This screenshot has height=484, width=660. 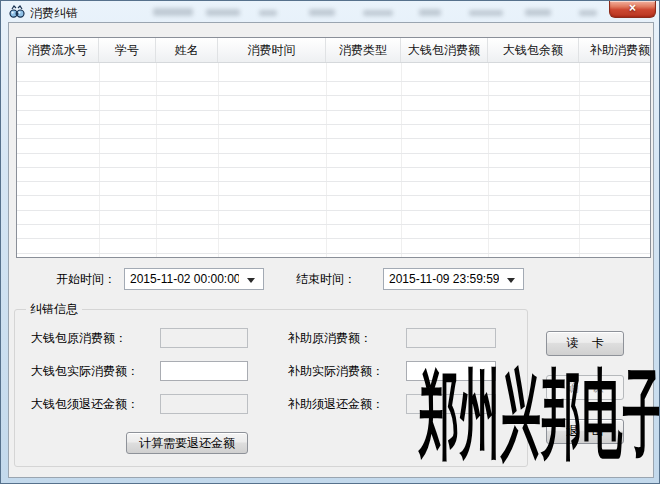 What do you see at coordinates (17, 12) in the screenshot?
I see `binoculars-icon` at bounding box center [17, 12].